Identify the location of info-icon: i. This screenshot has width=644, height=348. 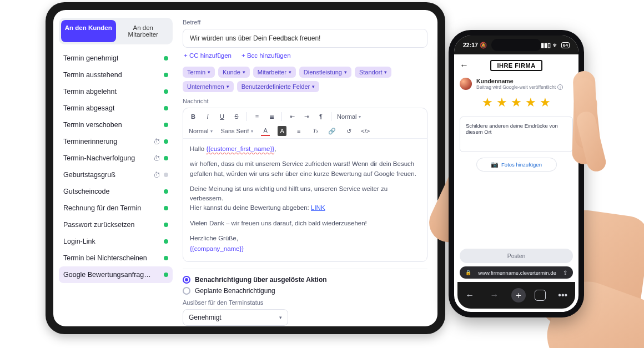
(560, 87).